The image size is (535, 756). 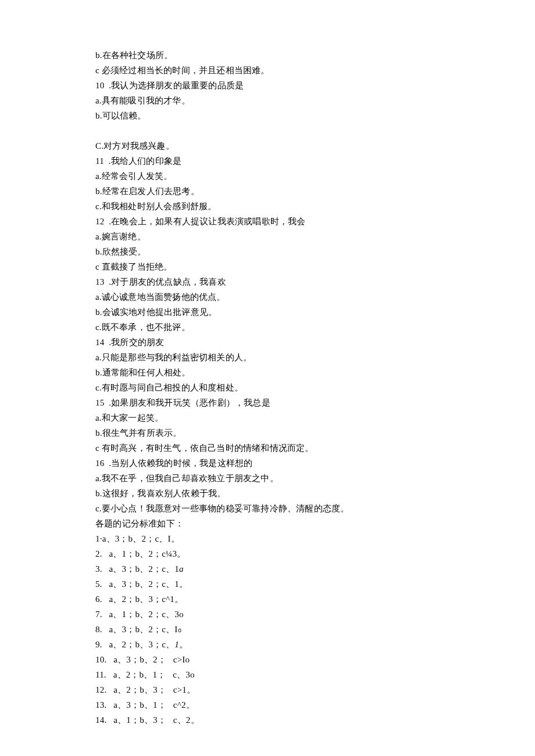 I want to click on text-line: C.对方对我感兴趣。, so click(x=315, y=146).